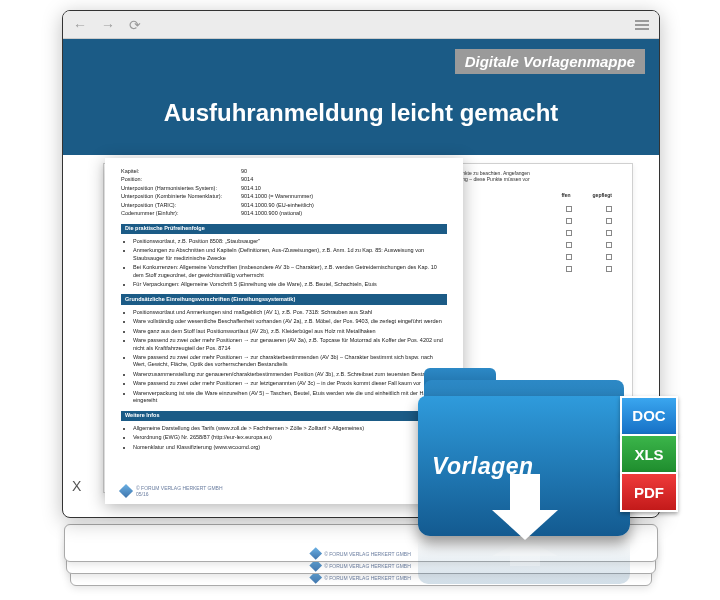 The height and width of the screenshot is (600, 720). Describe the element at coordinates (566, 195) in the screenshot. I see `col-header: ffen` at that location.